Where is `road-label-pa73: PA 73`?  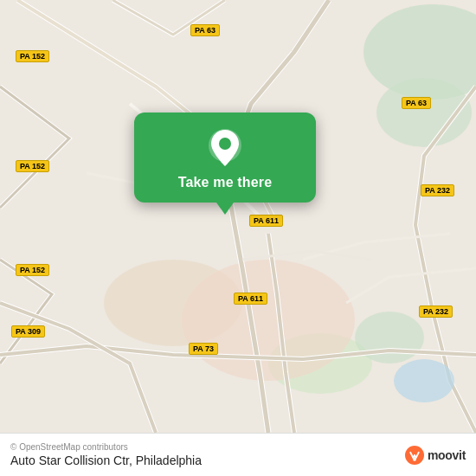
road-label-pa73: PA 73 is located at coordinates (203, 349).